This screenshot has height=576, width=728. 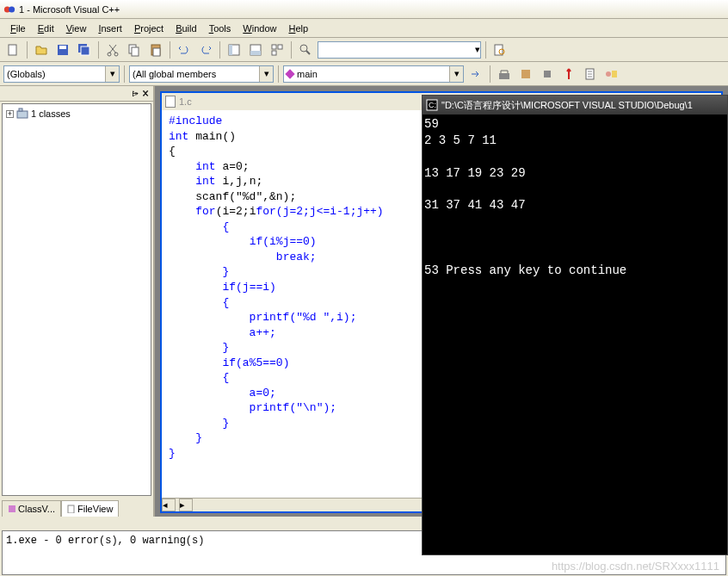 What do you see at coordinates (364, 28) in the screenshot?
I see `menubar: File Edit View Insert Project Build Tool…` at bounding box center [364, 28].